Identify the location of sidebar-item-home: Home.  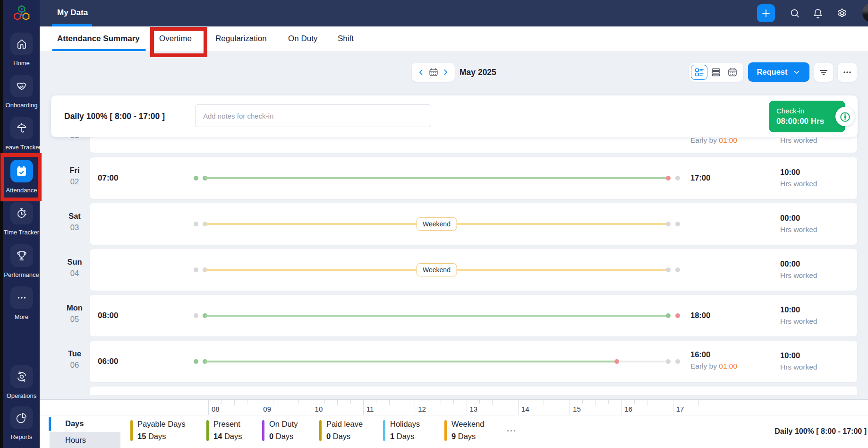
(22, 50).